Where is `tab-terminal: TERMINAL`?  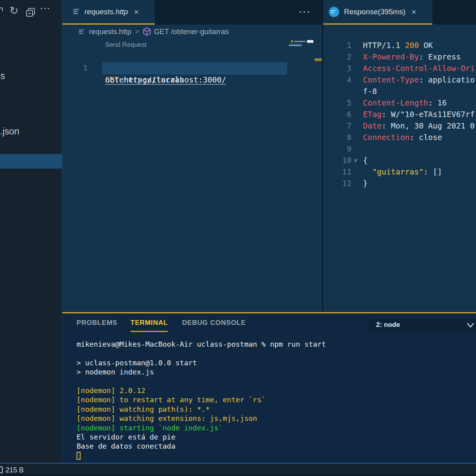
tab-terminal: TERMINAL is located at coordinates (149, 325).